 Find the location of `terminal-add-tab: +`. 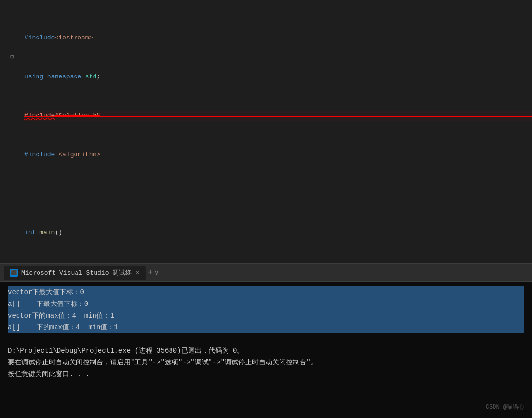

terminal-add-tab: + is located at coordinates (150, 273).